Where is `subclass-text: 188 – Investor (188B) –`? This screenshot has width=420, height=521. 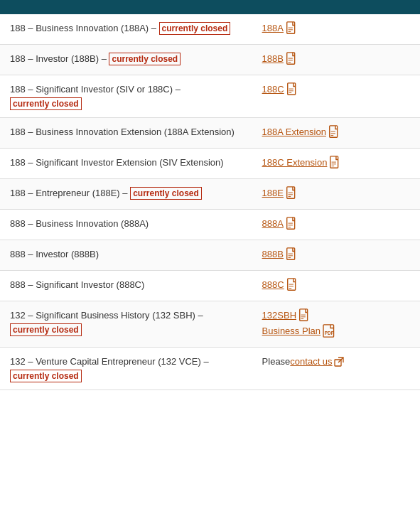 subclass-text: 188 – Investor (188B) – is located at coordinates (58, 58).